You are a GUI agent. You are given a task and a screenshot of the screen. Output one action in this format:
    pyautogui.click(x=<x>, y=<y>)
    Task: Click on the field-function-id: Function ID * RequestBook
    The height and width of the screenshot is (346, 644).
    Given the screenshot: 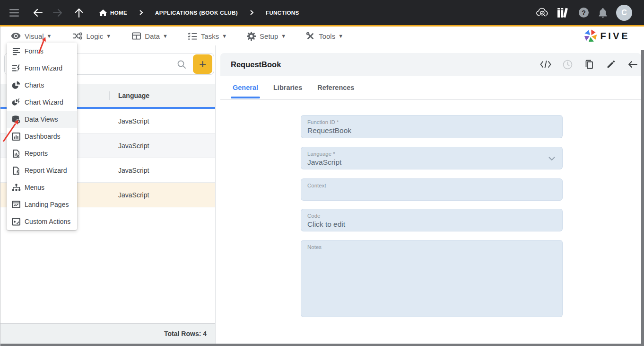 What is the action you would take?
    pyautogui.click(x=432, y=127)
    